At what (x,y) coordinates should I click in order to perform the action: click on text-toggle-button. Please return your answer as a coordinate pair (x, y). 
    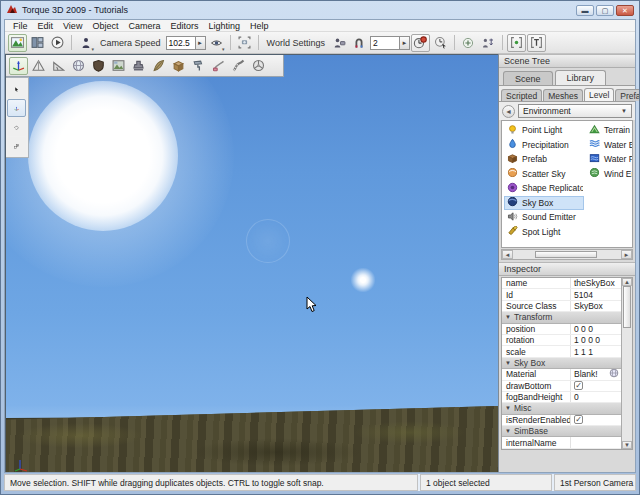
    Looking at the image, I should click on (536, 43).